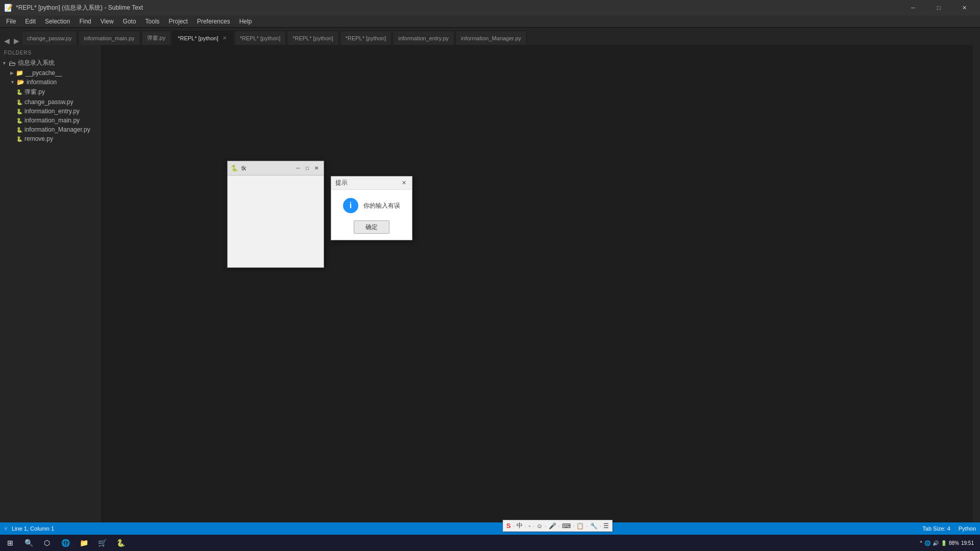 The height and width of the screenshot is (551, 980). I want to click on taskbar-time: 19:51, so click(968, 543).